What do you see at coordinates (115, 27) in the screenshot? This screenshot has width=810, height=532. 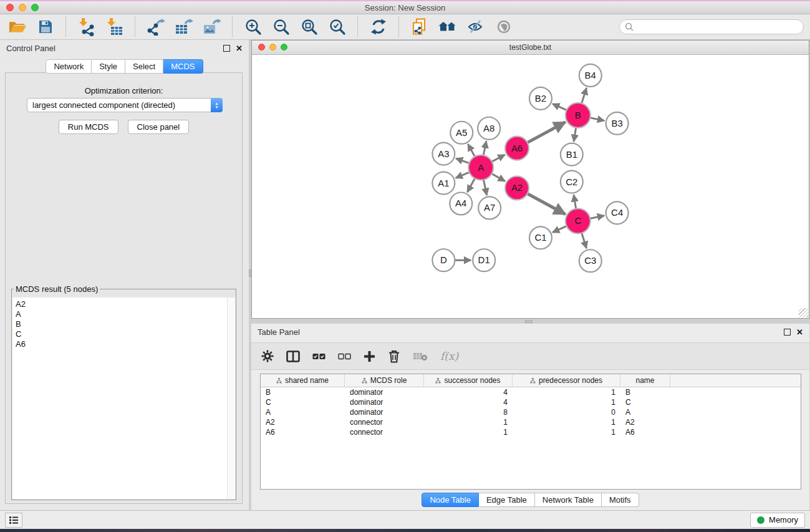 I see `import-table-icon` at bounding box center [115, 27].